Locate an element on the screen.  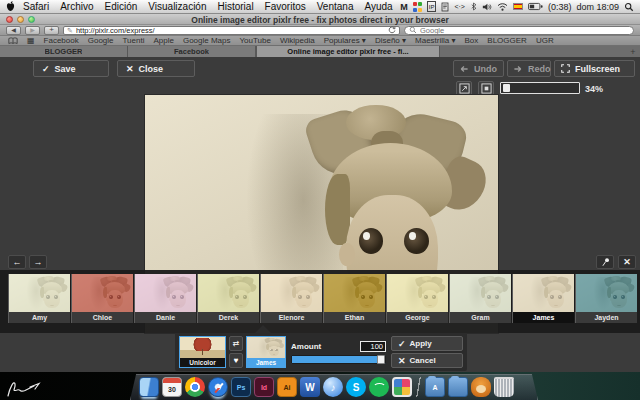
dock-icon: W is located at coordinates (310, 387).